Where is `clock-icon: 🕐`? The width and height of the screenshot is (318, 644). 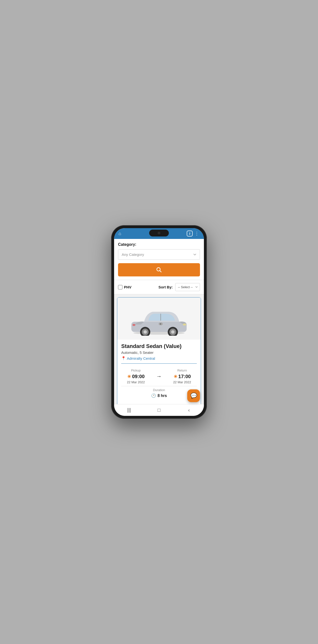
clock-icon: 🕐 is located at coordinates (154, 396).